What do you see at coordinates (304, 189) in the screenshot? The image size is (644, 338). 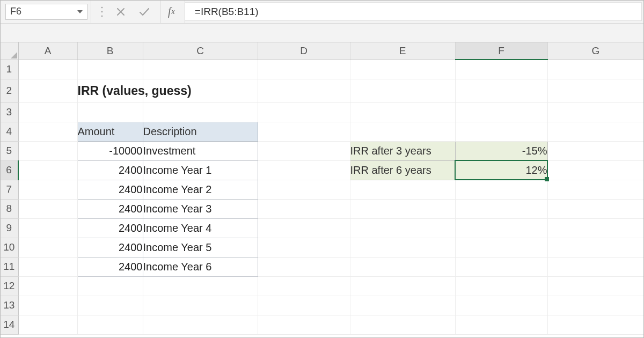 I see `cell-D7` at bounding box center [304, 189].